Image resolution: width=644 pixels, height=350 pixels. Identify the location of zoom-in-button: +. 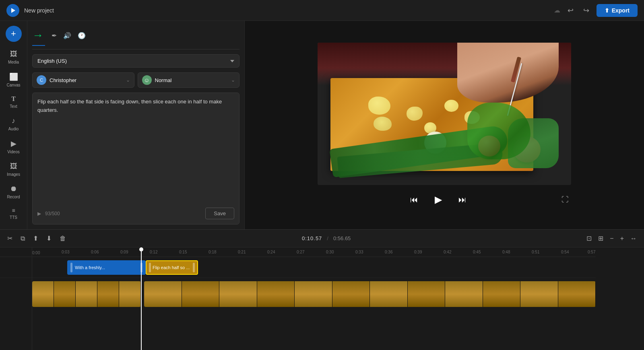
(622, 239).